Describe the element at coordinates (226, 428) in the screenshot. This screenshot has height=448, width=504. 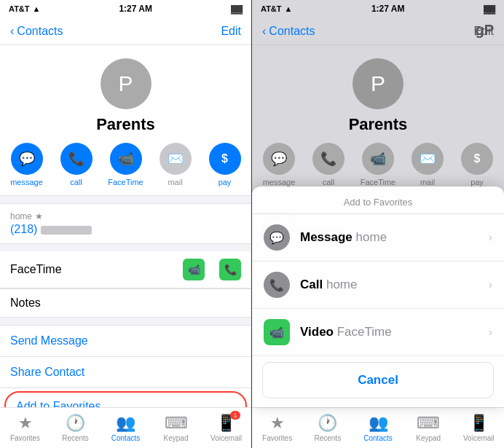
I see `tab-voicemail-left: 📱 1 Voicemail` at that location.